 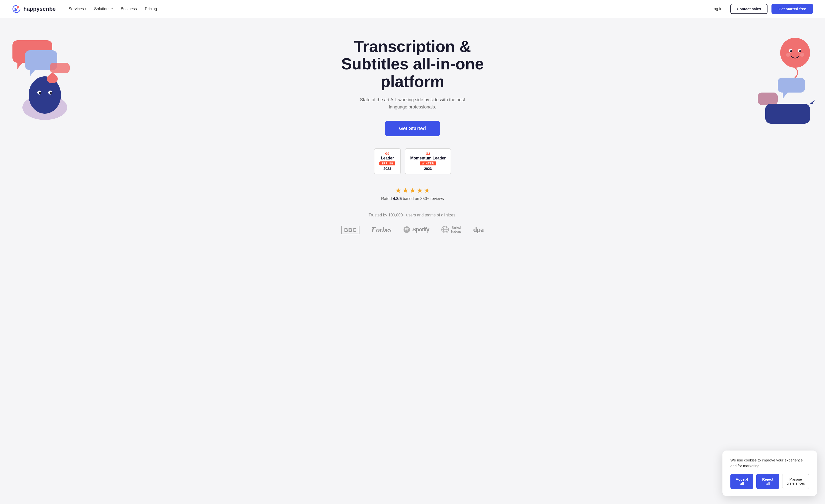 What do you see at coordinates (397, 199) in the screenshot?
I see `rating-value: 4.8/5` at bounding box center [397, 199].